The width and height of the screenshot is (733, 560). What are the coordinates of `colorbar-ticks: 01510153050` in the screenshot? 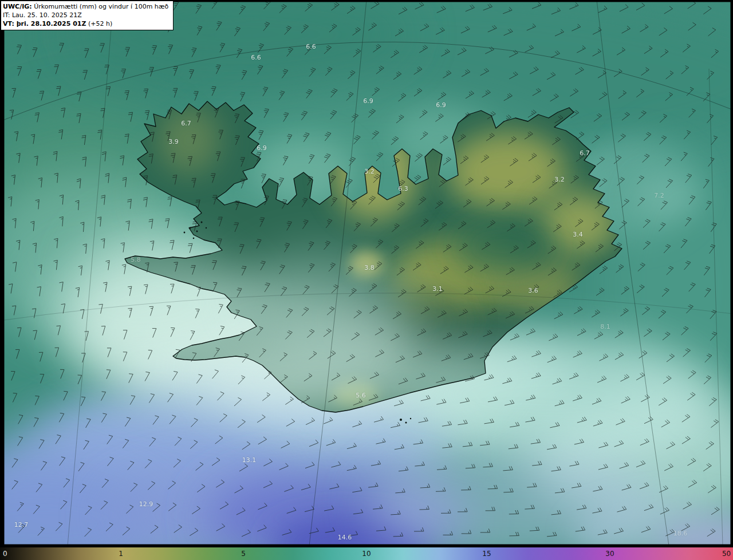 It's located at (366, 554).